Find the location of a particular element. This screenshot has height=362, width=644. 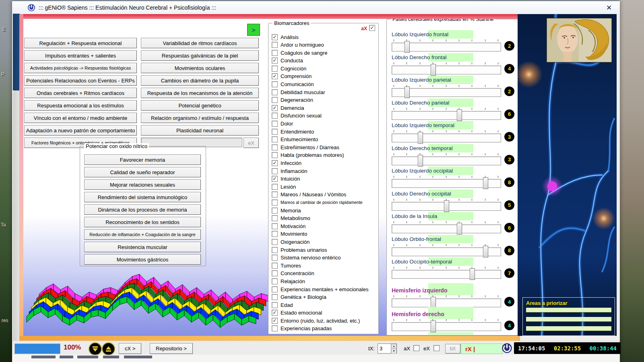

go-button: > is located at coordinates (254, 30).